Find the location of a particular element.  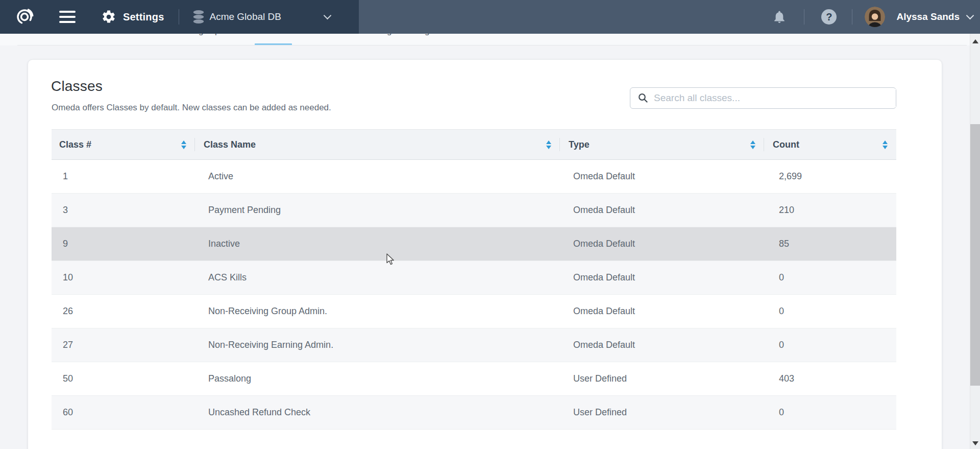

cell-class-name: Active is located at coordinates (378, 177).